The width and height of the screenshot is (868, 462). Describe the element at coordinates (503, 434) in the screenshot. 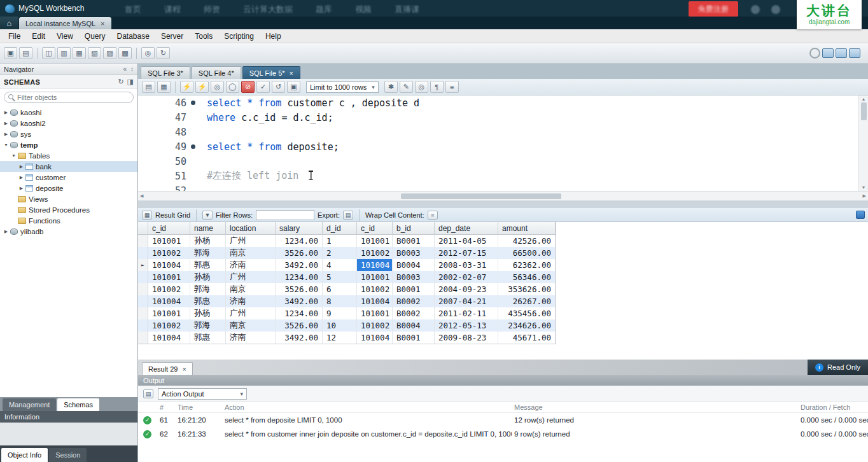

I see `output-row: ✓6216:21:33select * from customer inner …` at that location.